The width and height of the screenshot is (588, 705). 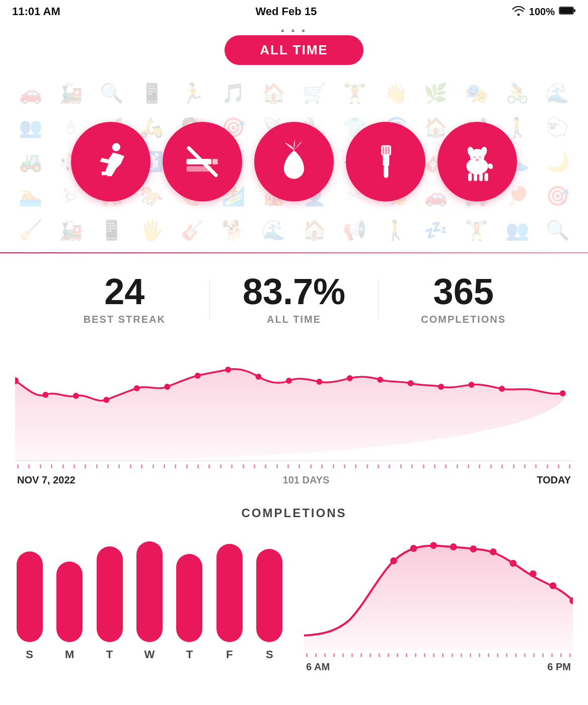 What do you see at coordinates (192, 93) in the screenshot?
I see `bg-icon: 🏃` at bounding box center [192, 93].